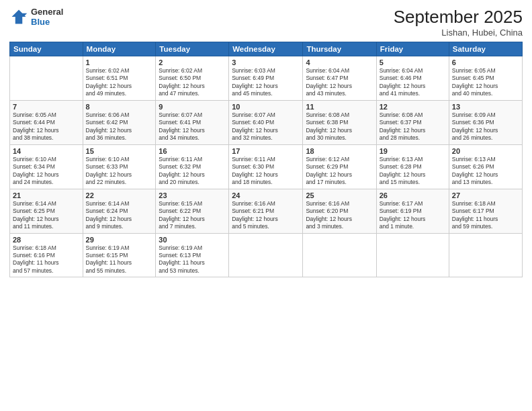 The image size is (532, 411). Describe the element at coordinates (485, 50) in the screenshot. I see `weekday-header: Saturday` at that location.